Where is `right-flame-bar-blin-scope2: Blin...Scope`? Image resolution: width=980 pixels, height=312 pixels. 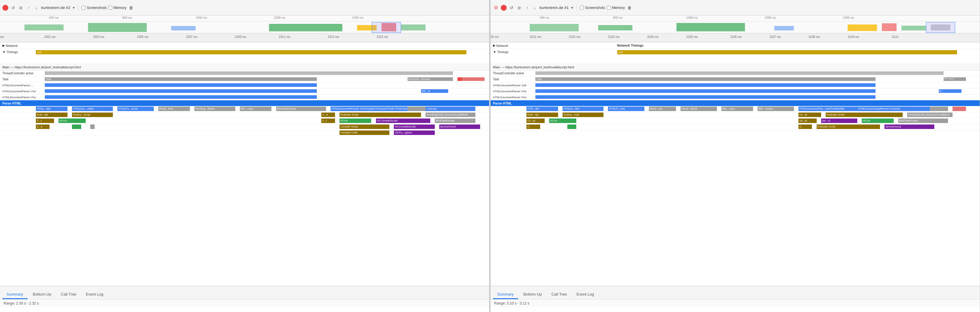
right-flame-bar-blin-scope2: Blin...Scope is located at coordinates (775, 109).